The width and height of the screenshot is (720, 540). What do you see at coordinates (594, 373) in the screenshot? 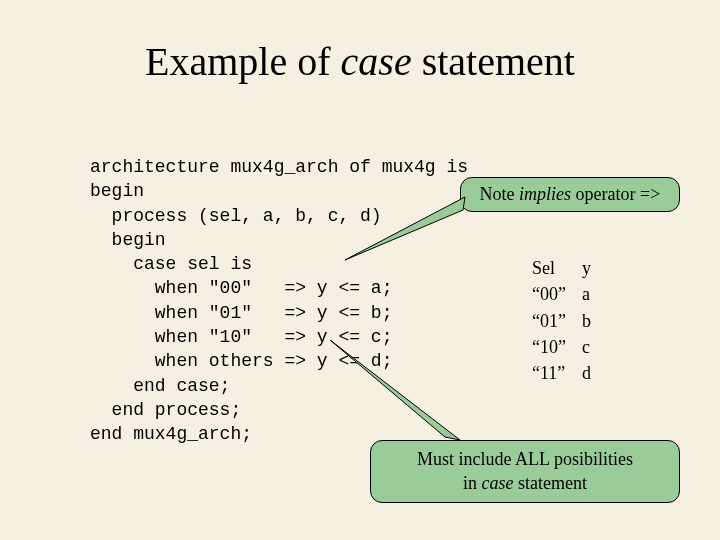
I see `table-cell: d` at bounding box center [594, 373].